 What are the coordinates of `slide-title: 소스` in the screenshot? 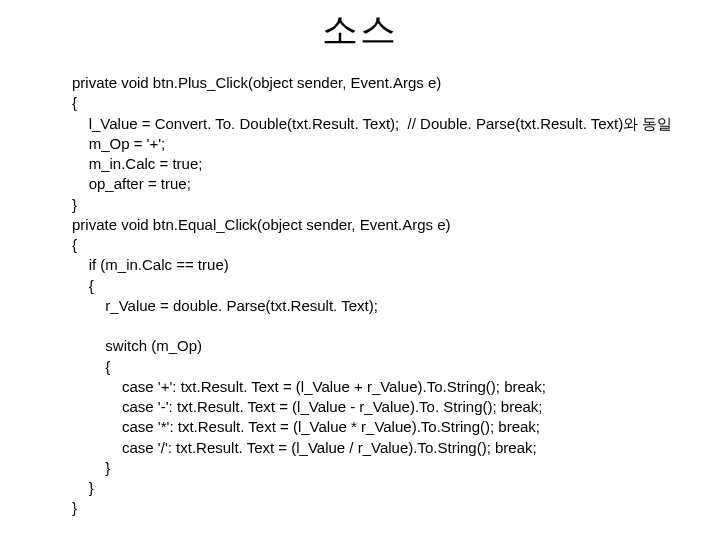 It's located at (360, 30).